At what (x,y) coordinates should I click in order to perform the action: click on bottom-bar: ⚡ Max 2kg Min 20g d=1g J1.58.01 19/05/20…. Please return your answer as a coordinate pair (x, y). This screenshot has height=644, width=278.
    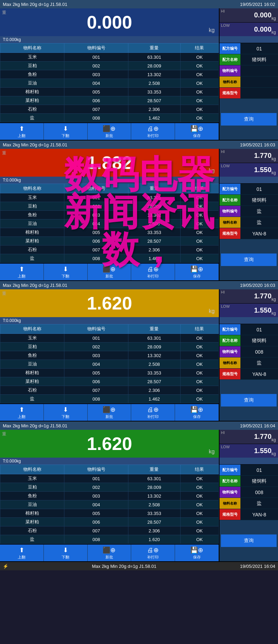
    Looking at the image, I should click on (139, 566).